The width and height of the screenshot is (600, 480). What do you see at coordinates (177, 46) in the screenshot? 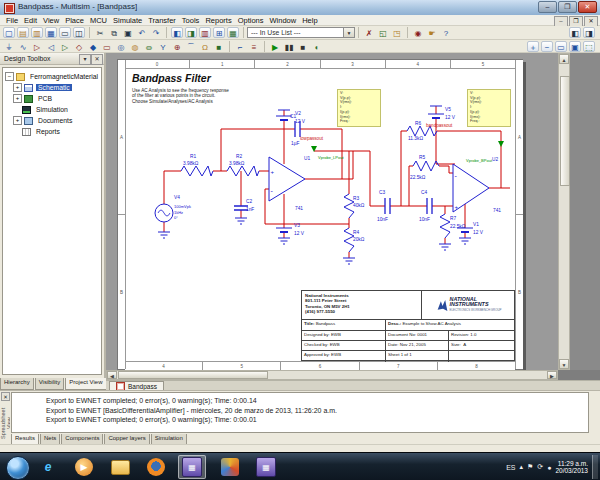
I see `advanced-peripherals-icon: ⊕` at bounding box center [177, 46].